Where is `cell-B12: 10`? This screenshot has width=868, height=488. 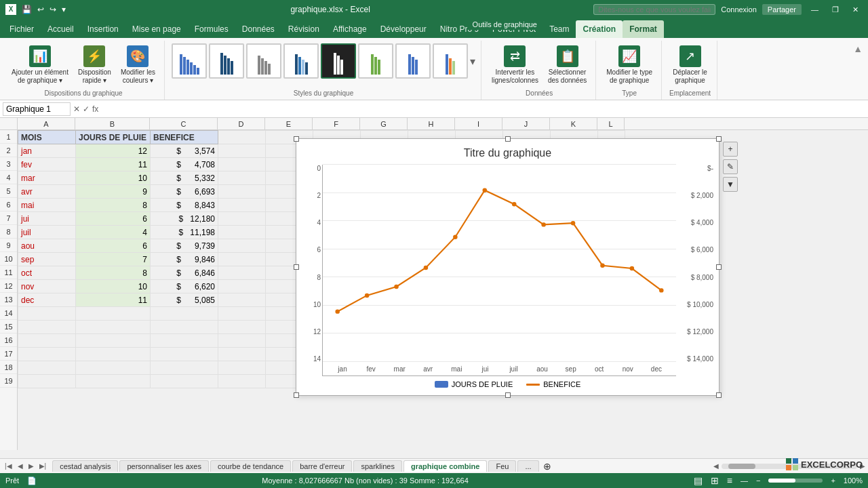 cell-B12: 10 is located at coordinates (113, 287).